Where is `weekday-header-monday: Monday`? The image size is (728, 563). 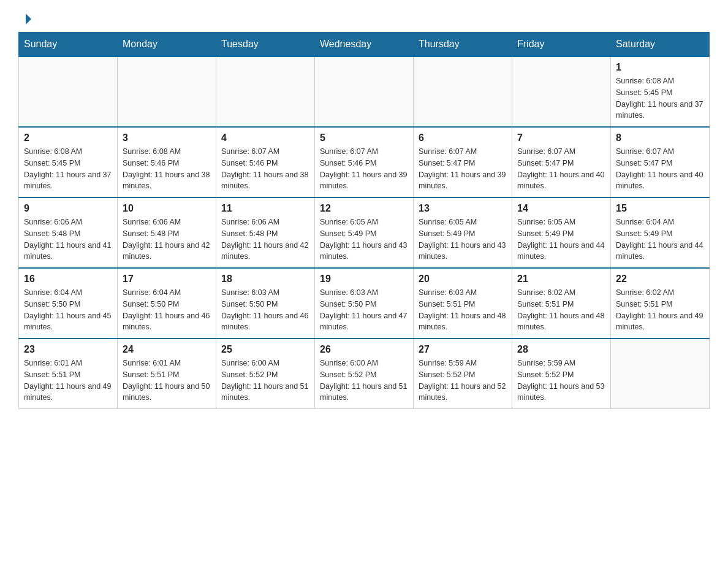
weekday-header-monday: Monday is located at coordinates (167, 45).